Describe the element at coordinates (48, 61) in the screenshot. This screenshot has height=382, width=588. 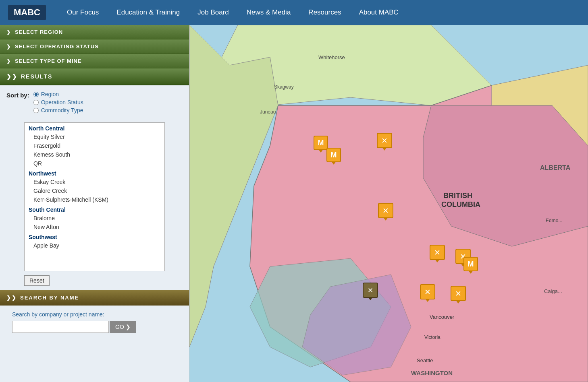
I see `select-type-of-mine-label: SELECT TYPE OF MINE` at that location.